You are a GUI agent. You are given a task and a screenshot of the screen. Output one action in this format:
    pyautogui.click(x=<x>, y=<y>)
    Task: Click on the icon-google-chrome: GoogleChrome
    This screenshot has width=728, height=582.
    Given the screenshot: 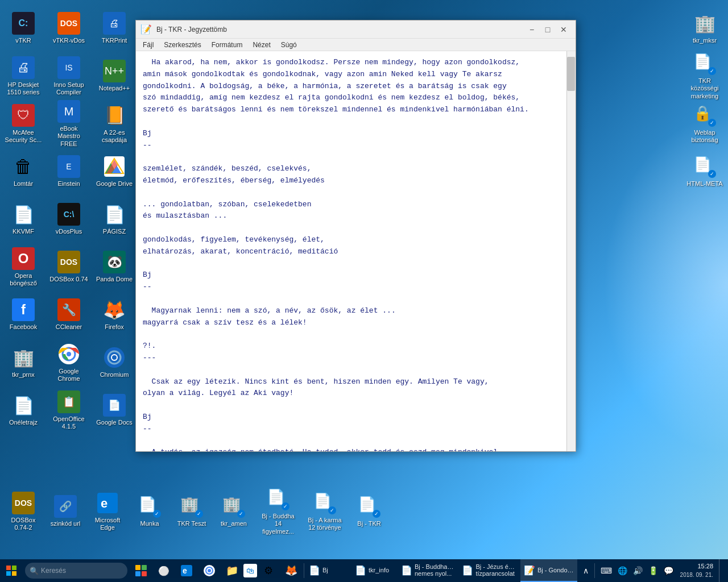 What is the action you would take?
    pyautogui.click(x=69, y=363)
    